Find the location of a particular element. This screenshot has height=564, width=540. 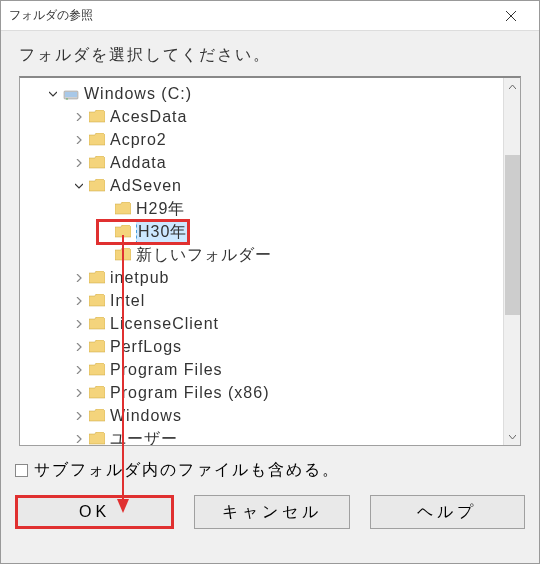

tree-item-label: Intel is located at coordinates (128, 300).